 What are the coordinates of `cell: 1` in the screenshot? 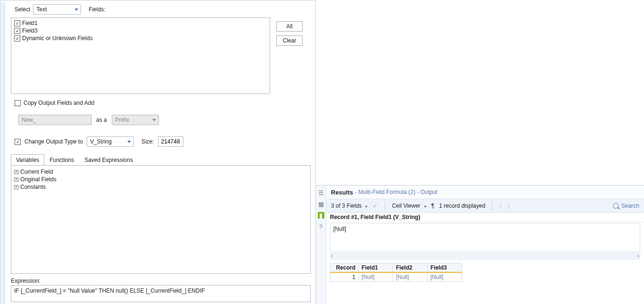 It's located at (345, 277).